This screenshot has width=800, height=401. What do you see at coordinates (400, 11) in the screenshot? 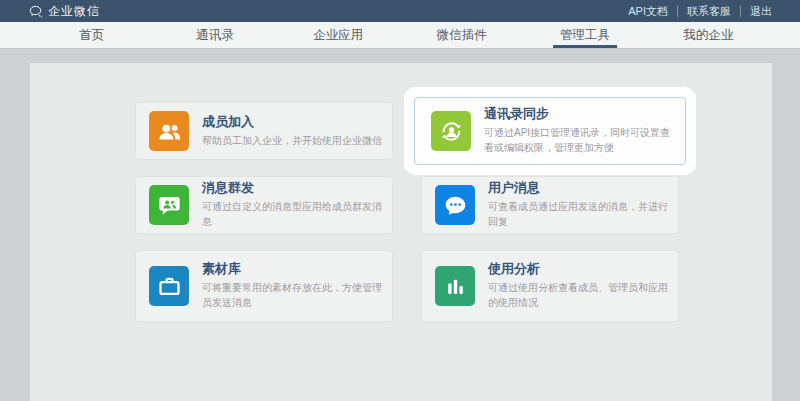
I see `topbar: 企业微信 API文档 联系客服 退出` at bounding box center [400, 11].